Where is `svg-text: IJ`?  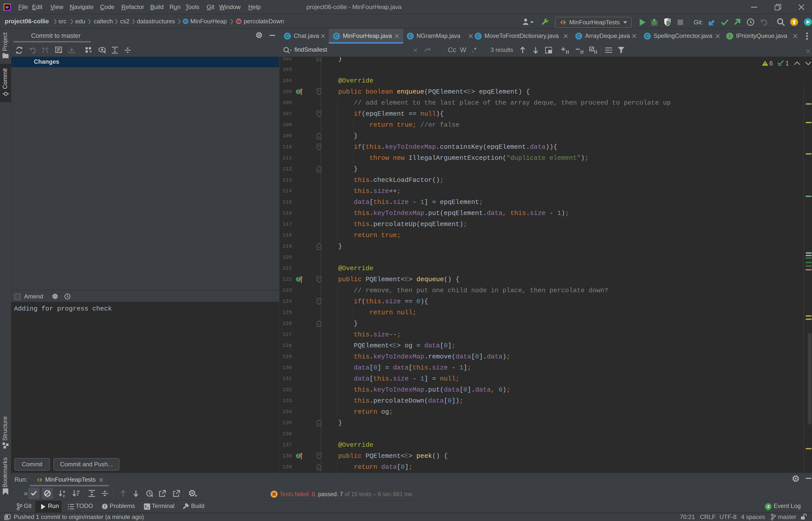 svg-text: IJ is located at coordinates (7, 7).